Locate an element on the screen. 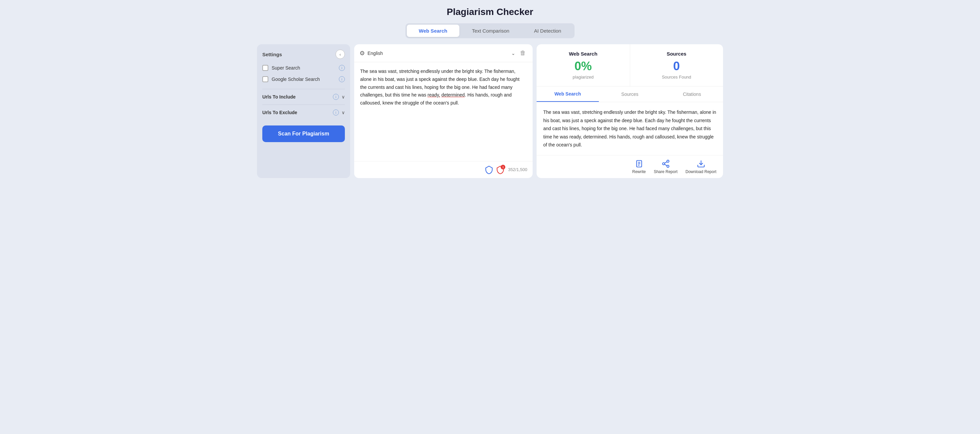 Image resolution: width=980 pixels, height=434 pixels. url-include-header: Urls To Include i ∨ is located at coordinates (304, 97).